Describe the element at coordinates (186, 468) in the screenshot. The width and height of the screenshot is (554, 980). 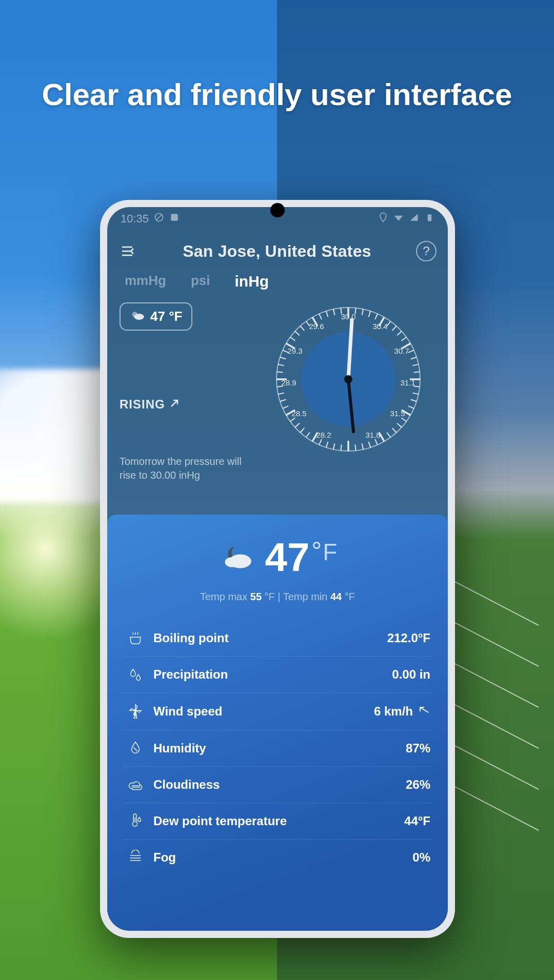
I see `forecast-note: Tomorrow the pressure will rise to 30.00…` at that location.